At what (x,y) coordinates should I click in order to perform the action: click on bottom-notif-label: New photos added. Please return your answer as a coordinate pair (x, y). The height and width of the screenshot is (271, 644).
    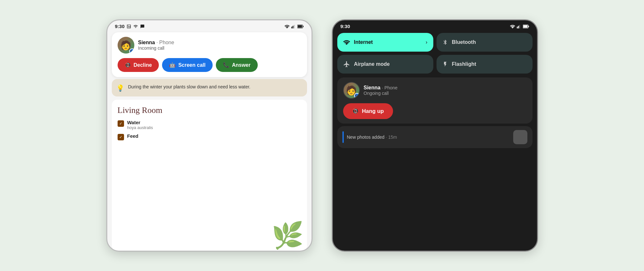
    Looking at the image, I should click on (366, 137).